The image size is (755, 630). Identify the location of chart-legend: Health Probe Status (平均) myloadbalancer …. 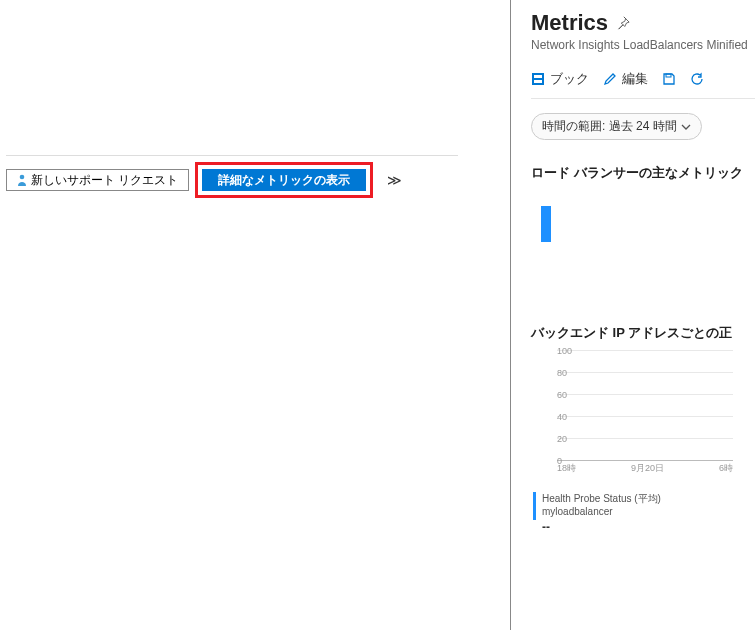
(644, 514).